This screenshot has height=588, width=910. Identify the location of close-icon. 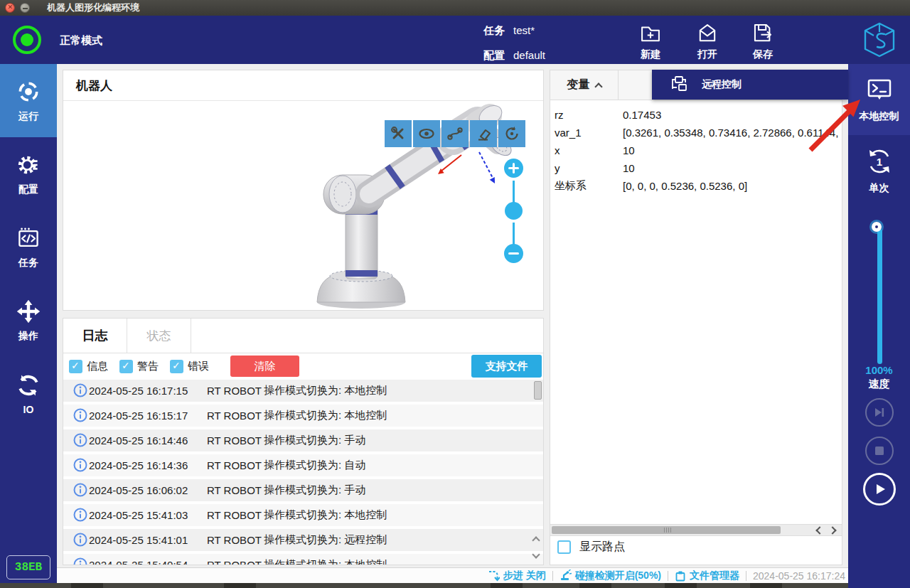
(10, 8).